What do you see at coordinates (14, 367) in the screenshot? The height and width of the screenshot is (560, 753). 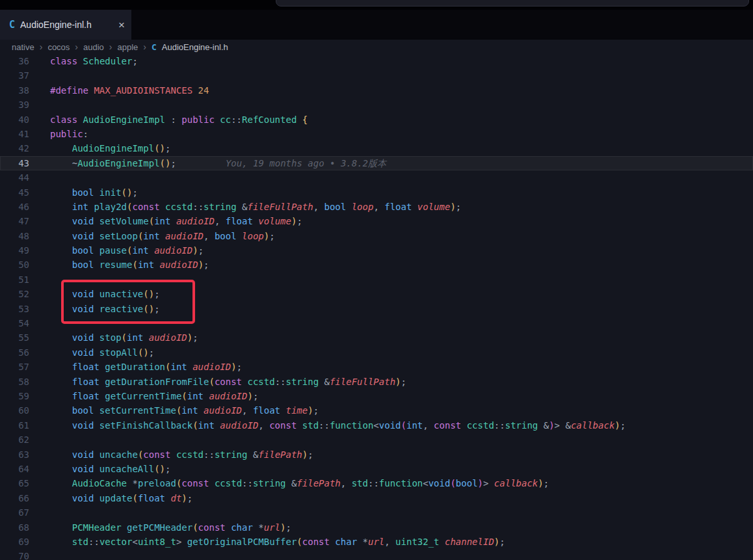 I see `line-number: 57` at bounding box center [14, 367].